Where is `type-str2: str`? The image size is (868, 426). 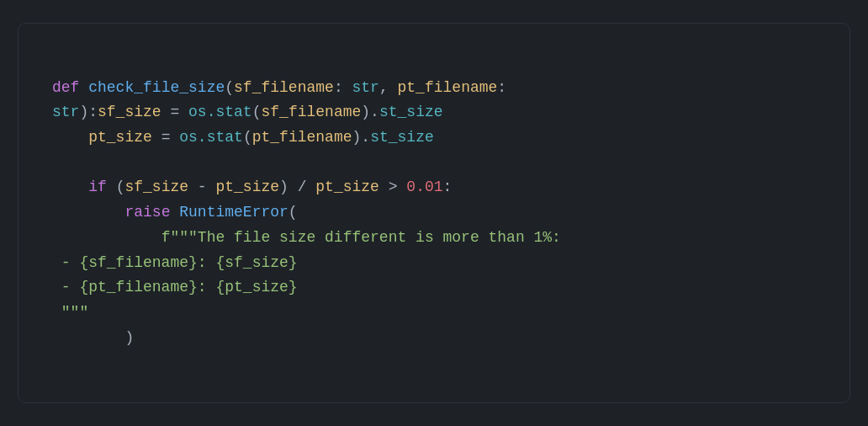 type-str2: str is located at coordinates (66, 112).